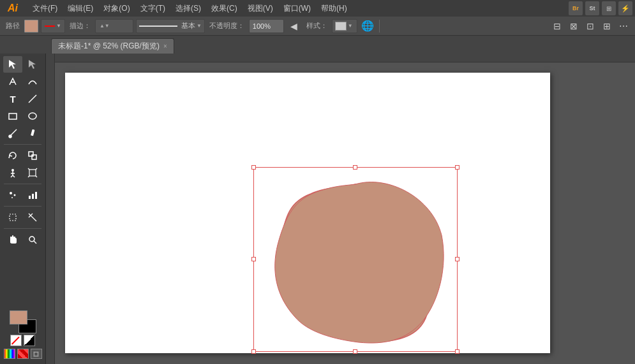 The image size is (635, 364). Describe the element at coordinates (13, 25) in the screenshot. I see `path-label: 路径` at that location.